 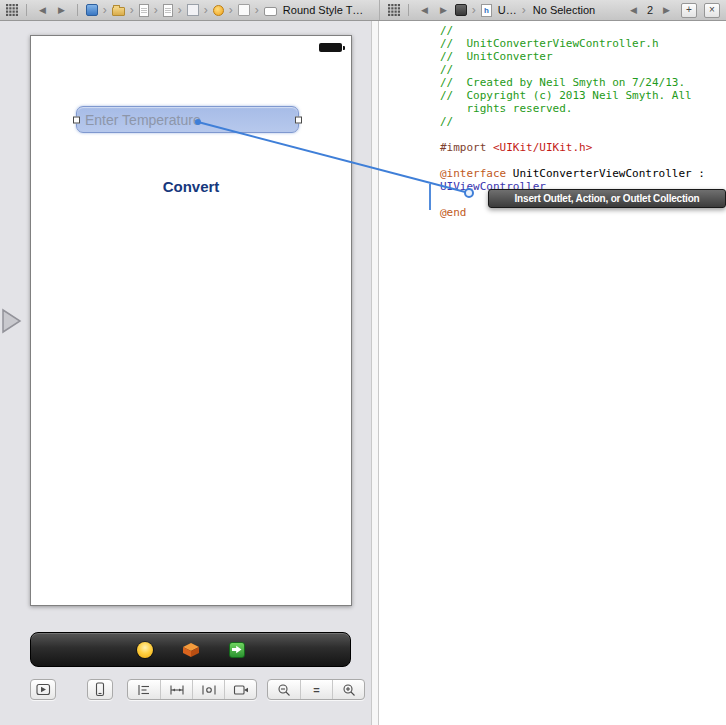 I want to click on resolve-layout-button, so click(x=240, y=690).